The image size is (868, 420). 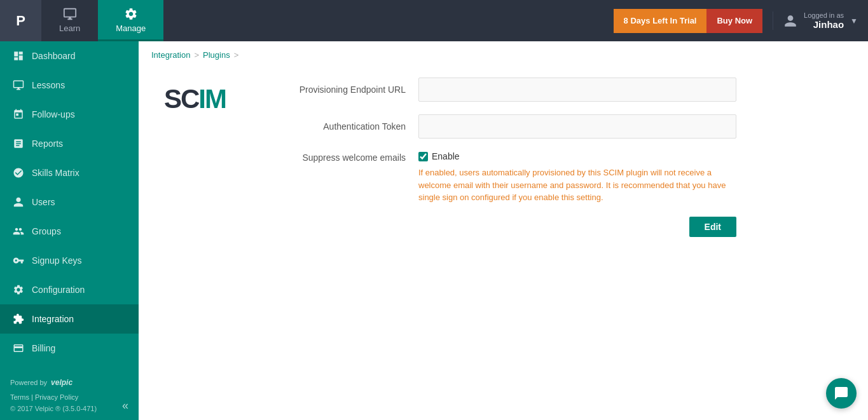 I want to click on lessons-icon, so click(x=18, y=85).